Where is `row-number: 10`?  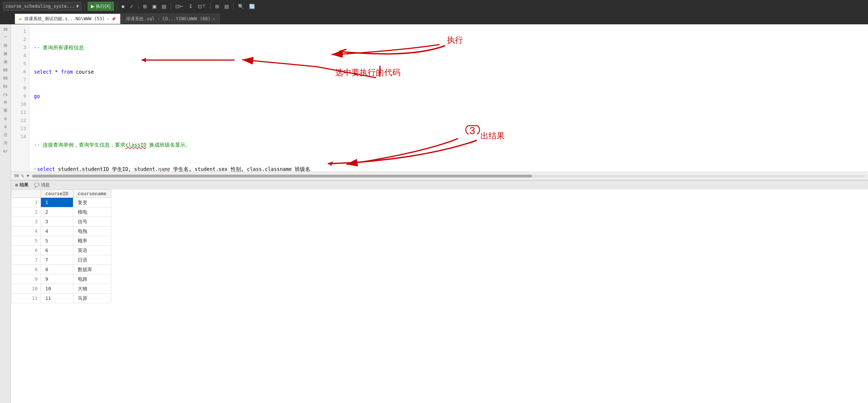
row-number: 10 is located at coordinates (26, 289).